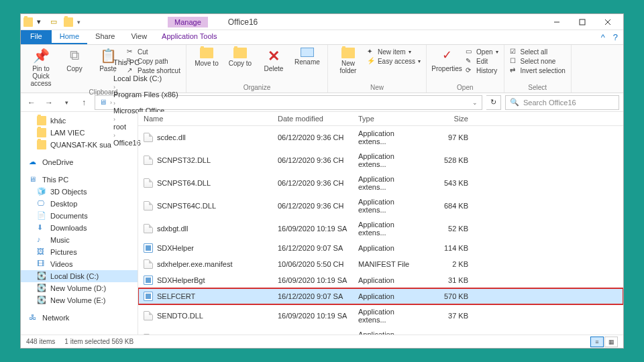 The width and height of the screenshot is (644, 362). What do you see at coordinates (49, 103) in the screenshot?
I see `forward-button: →` at bounding box center [49, 103].